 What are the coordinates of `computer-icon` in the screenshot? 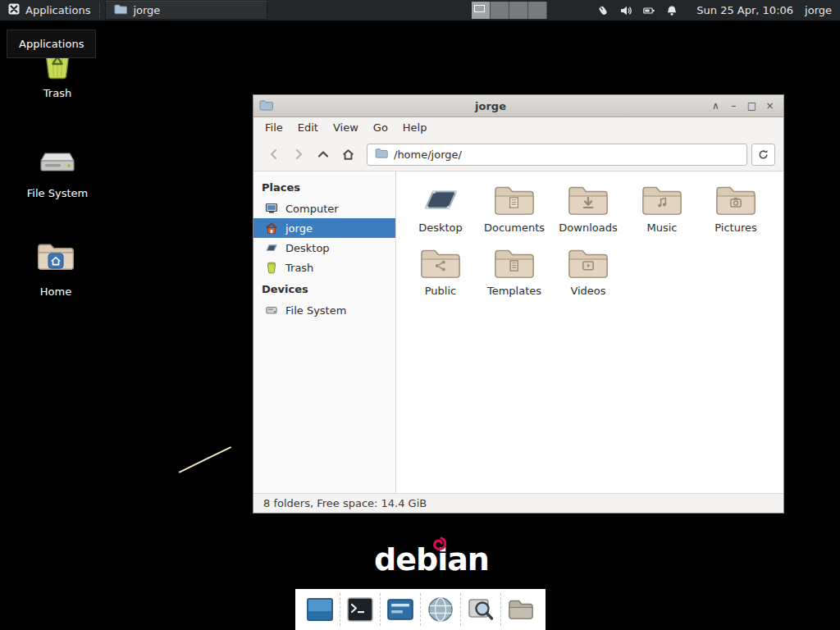 It's located at (272, 208).